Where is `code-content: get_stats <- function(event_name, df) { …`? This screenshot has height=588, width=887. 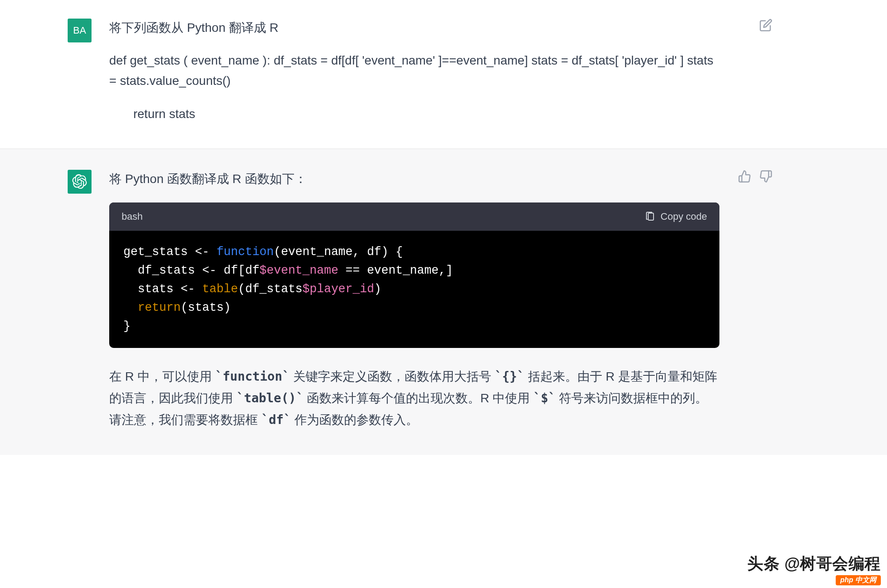 code-content: get_stats <- function(event_name, df) { … is located at coordinates (414, 289).